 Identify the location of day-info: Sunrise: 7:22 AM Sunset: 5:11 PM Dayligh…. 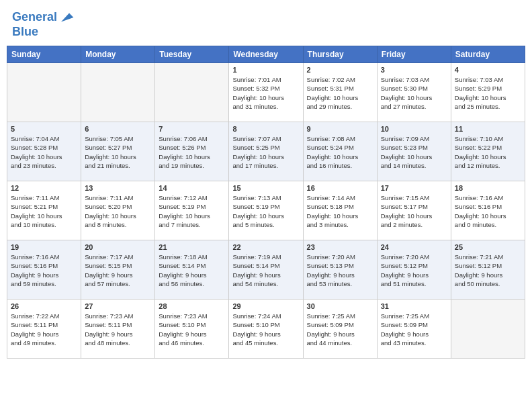
(44, 329).